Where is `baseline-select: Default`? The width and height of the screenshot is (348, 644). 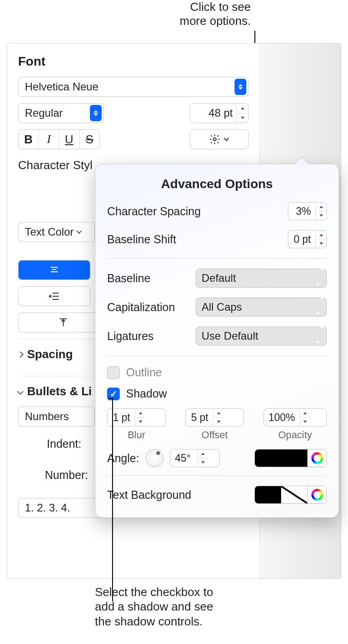 baseline-select: Default is located at coordinates (261, 278).